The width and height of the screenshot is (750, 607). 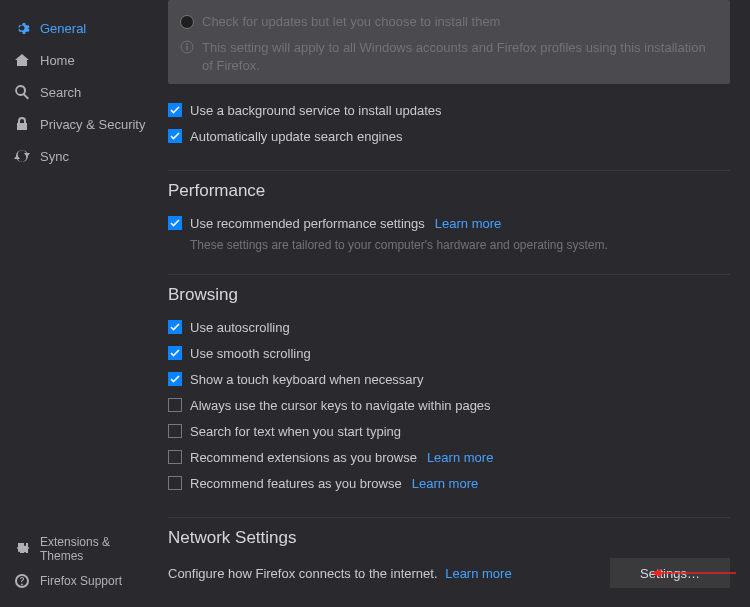 What do you see at coordinates (316, 110) in the screenshot?
I see `check-label: Use a background service to install upda…` at bounding box center [316, 110].